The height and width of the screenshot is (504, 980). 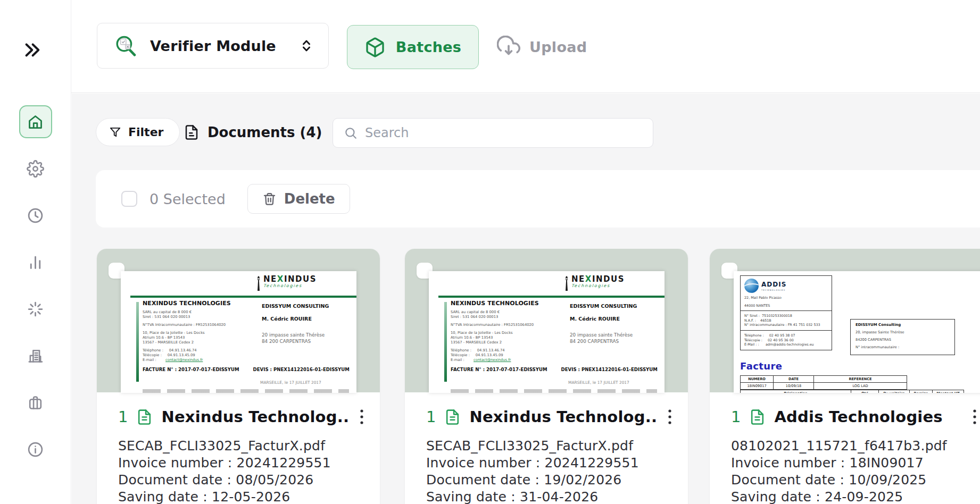 I want to click on filter-button: Filter, so click(x=138, y=132).